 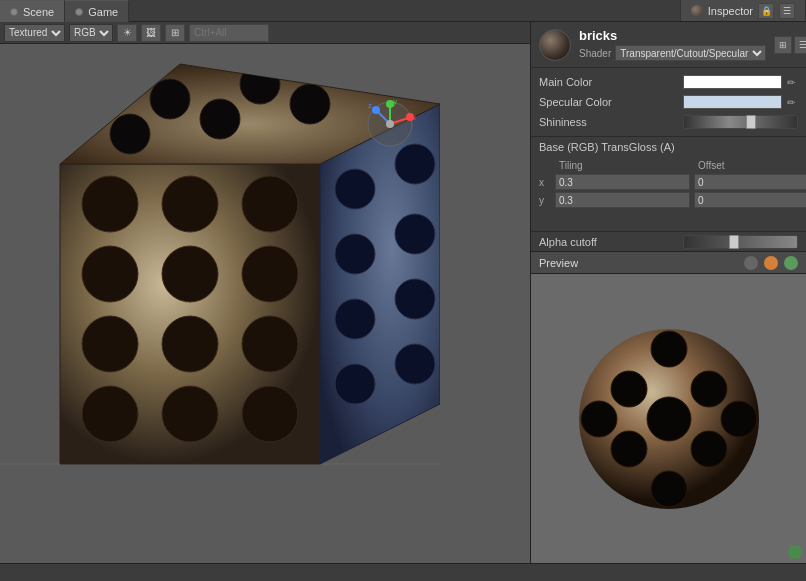 What do you see at coordinates (79, 12) in the screenshot?
I see `game-dot-icon` at bounding box center [79, 12].